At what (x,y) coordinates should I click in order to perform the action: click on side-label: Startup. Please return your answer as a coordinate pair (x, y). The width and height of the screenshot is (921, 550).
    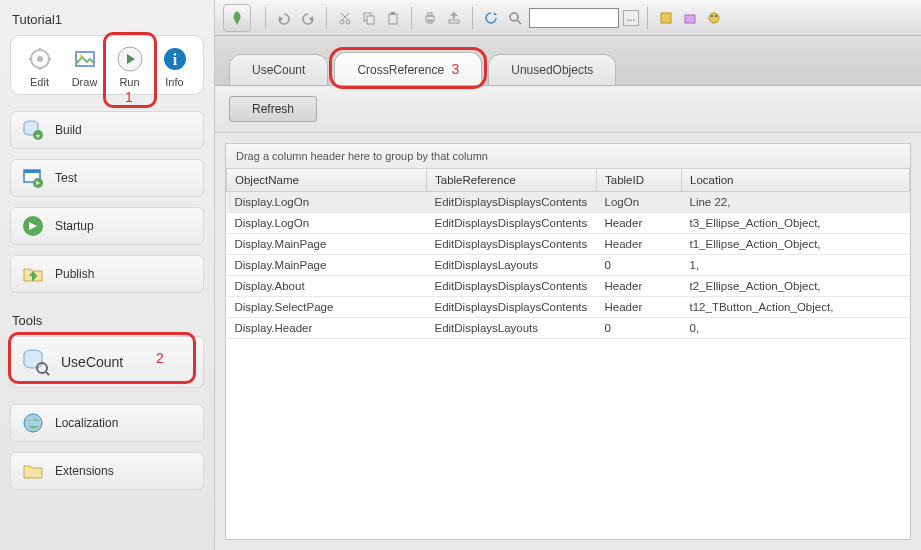
    Looking at the image, I should click on (74, 226).